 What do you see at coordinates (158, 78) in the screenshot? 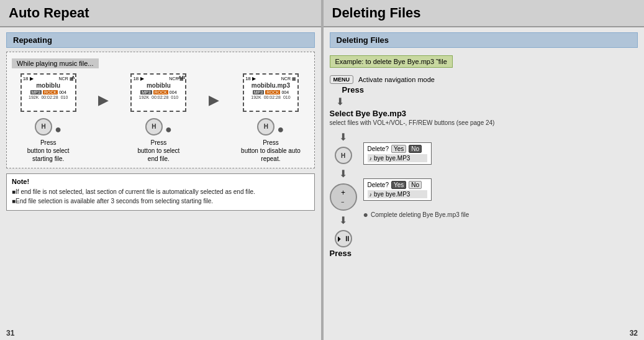
I see `device-top-bar-2: 18 ▶ NCR ▦` at bounding box center [158, 78].